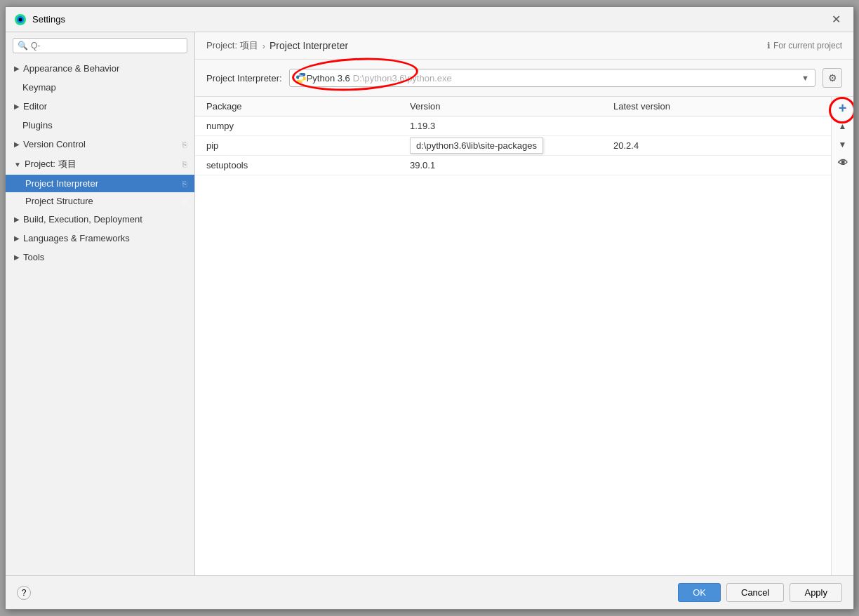  What do you see at coordinates (832, 78) in the screenshot?
I see `interpreter-settings-button: ⚙` at bounding box center [832, 78].